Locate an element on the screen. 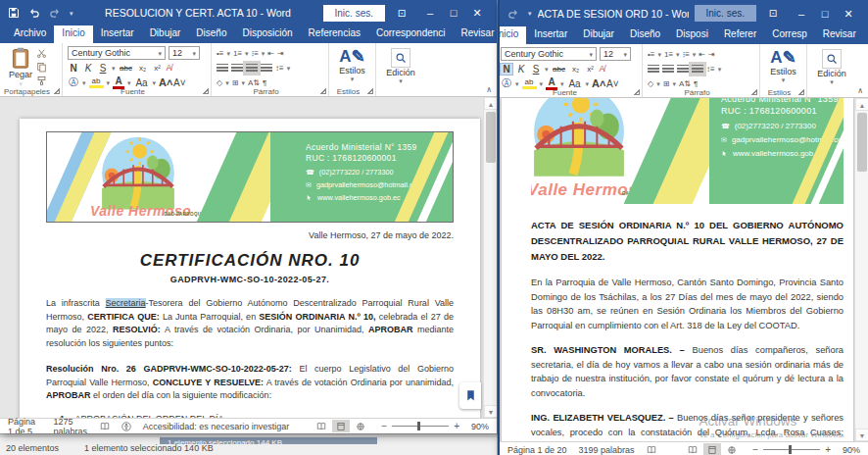 The image size is (868, 455). accessibility-icon is located at coordinates (126, 427).